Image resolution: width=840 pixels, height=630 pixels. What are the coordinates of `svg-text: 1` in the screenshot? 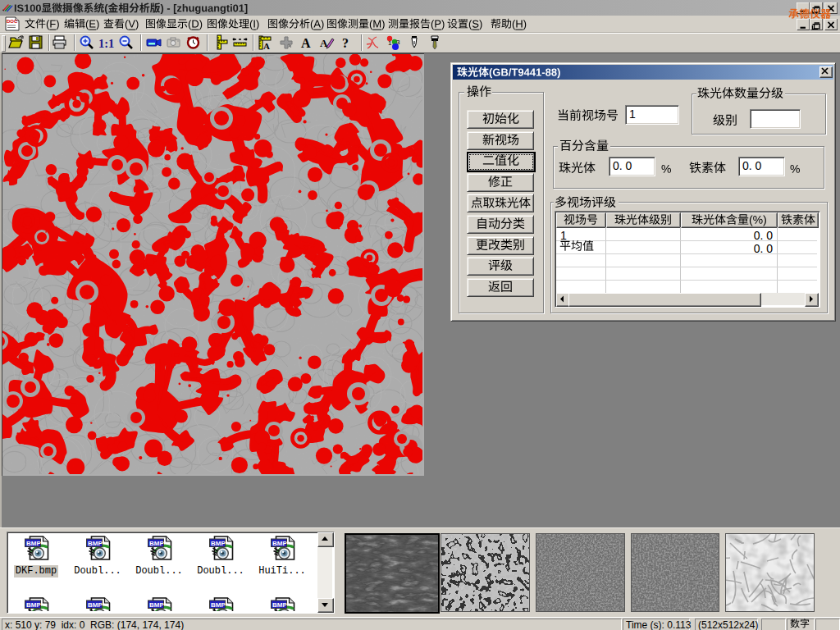 It's located at (390, 43).